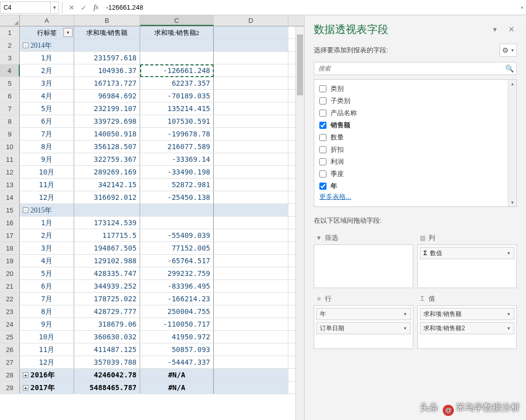 Image resolution: width=526 pixels, height=420 pixels. What do you see at coordinates (107, 273) in the screenshot?
I see `cell: 428335.747` at bounding box center [107, 273].